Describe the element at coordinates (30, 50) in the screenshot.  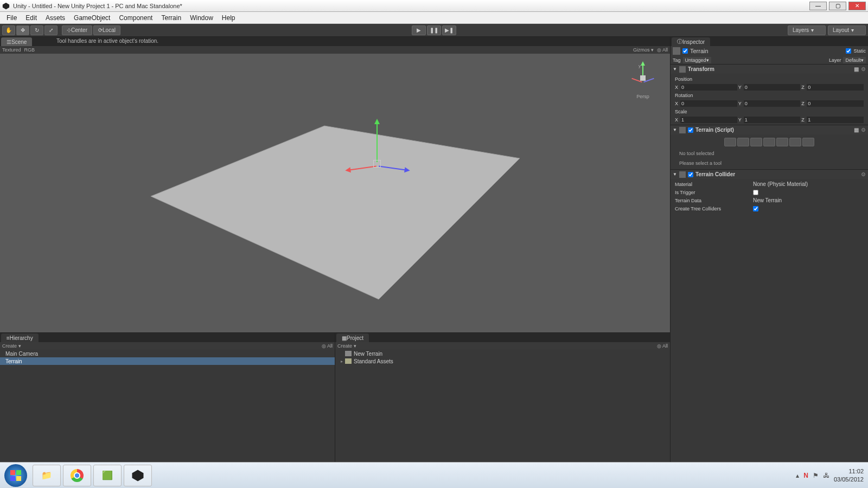
I see `render-mode: RGB` at that location.